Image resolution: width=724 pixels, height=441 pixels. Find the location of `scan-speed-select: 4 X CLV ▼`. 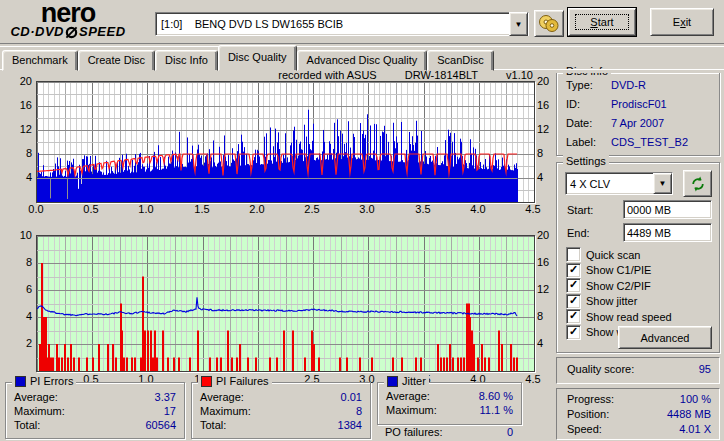

scan-speed-select: 4 X CLV ▼ is located at coordinates (619, 184).